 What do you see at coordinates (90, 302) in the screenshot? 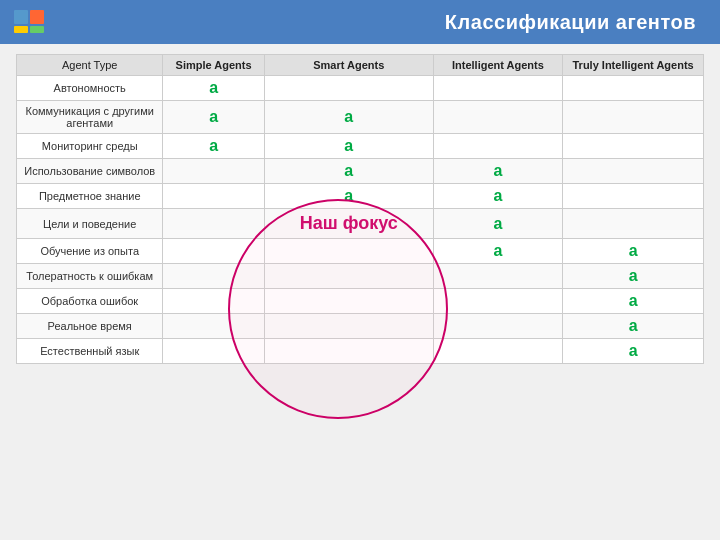
I see `row-label: Обработка ошибок` at bounding box center [90, 302].